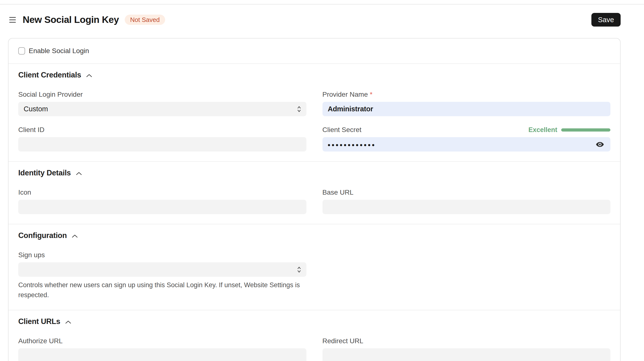 The height and width of the screenshot is (361, 644). Describe the element at coordinates (466, 354) in the screenshot. I see `redirect-url-input` at that location.